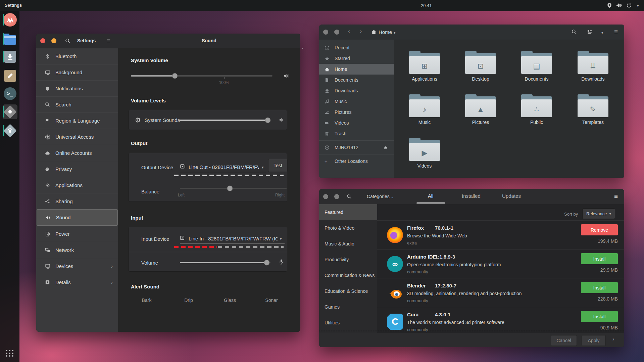 The height and width of the screenshot is (362, 644). Describe the element at coordinates (361, 31) in the screenshot. I see `forward-icon: ›` at that location.